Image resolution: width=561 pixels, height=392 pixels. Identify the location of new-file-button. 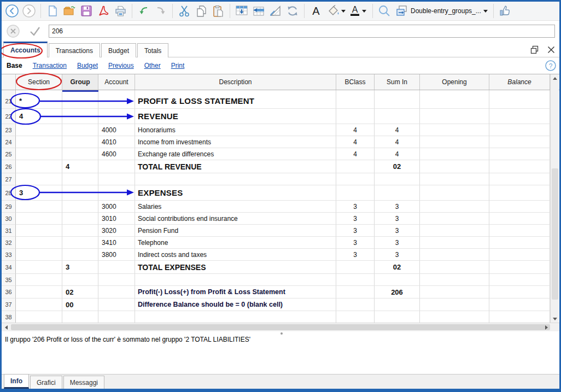
(52, 11).